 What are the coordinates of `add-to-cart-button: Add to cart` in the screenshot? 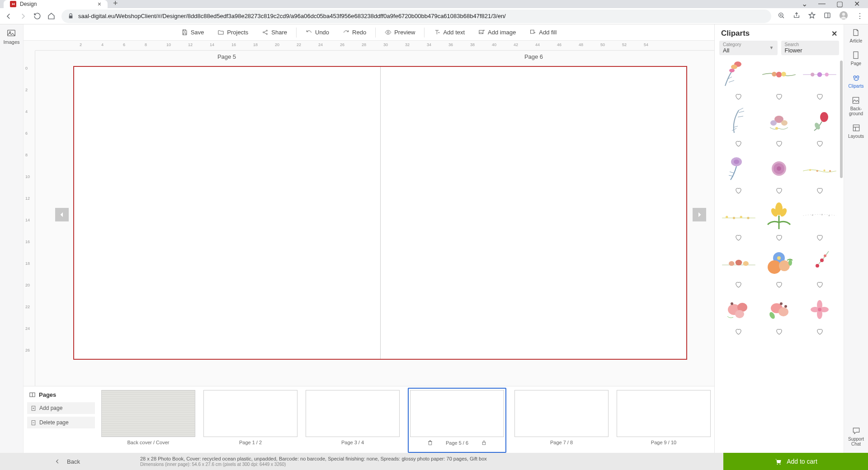 It's located at (796, 461).